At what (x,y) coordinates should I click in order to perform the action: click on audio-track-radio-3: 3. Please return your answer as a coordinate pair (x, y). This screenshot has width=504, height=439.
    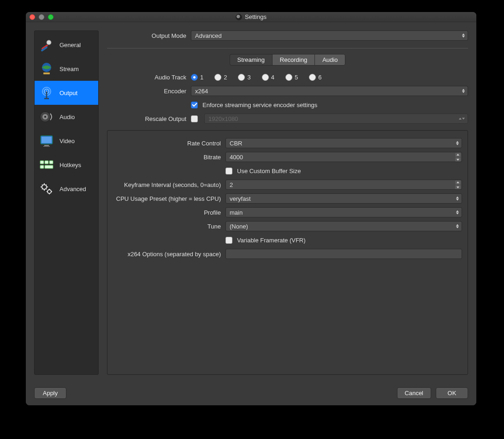
    Looking at the image, I should click on (244, 78).